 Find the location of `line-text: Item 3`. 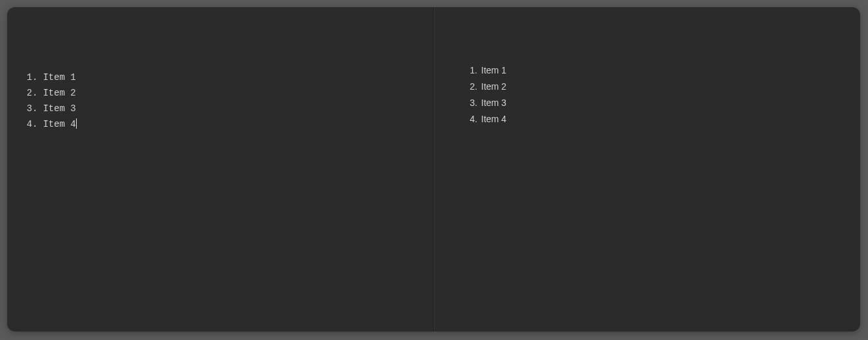

line-text: Item 3 is located at coordinates (59, 109).